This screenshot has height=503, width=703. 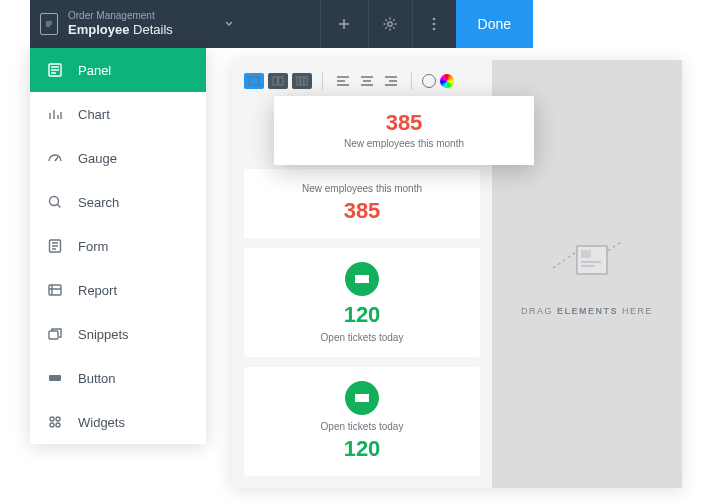 I want to click on sidebar-item-label: Widgets, so click(x=102, y=422).